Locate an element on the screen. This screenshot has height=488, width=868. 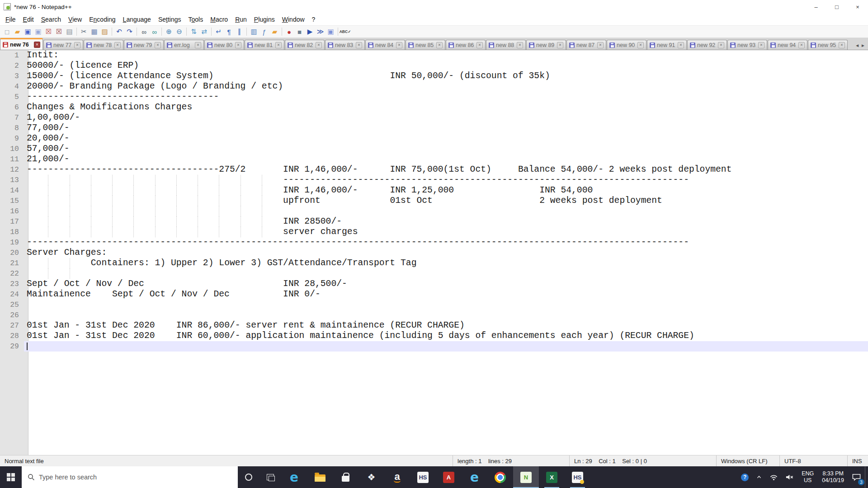
tab-new-93: new 93× is located at coordinates (747, 45).